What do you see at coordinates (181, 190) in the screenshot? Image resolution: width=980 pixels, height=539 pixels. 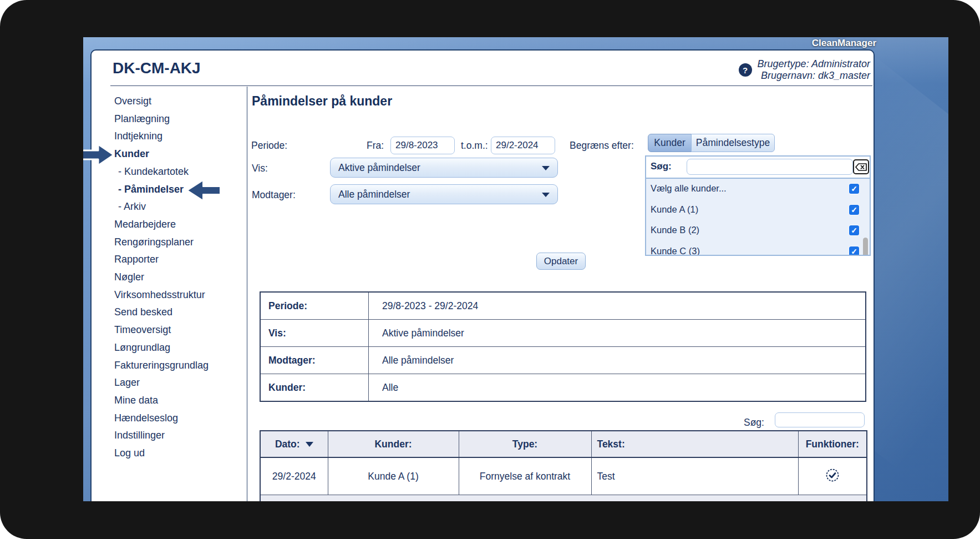 I see `sidebar-item-påmindelser: - Påmindelser` at bounding box center [181, 190].